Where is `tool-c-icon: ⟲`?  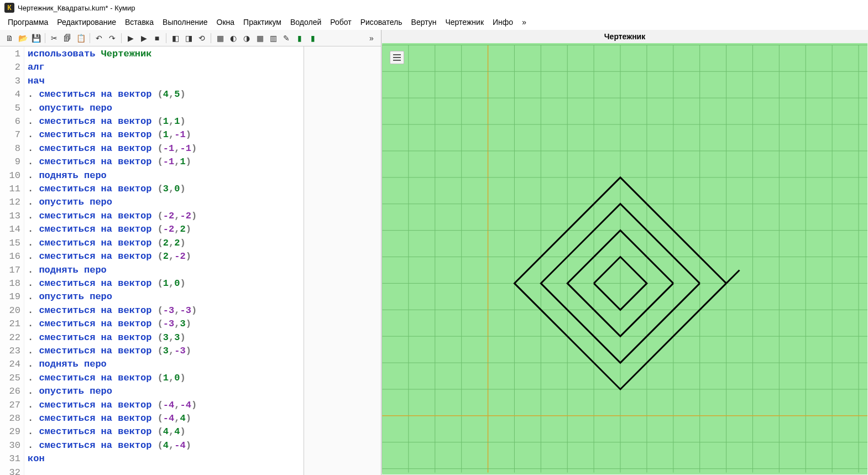 tool-c-icon: ⟲ is located at coordinates (202, 38).